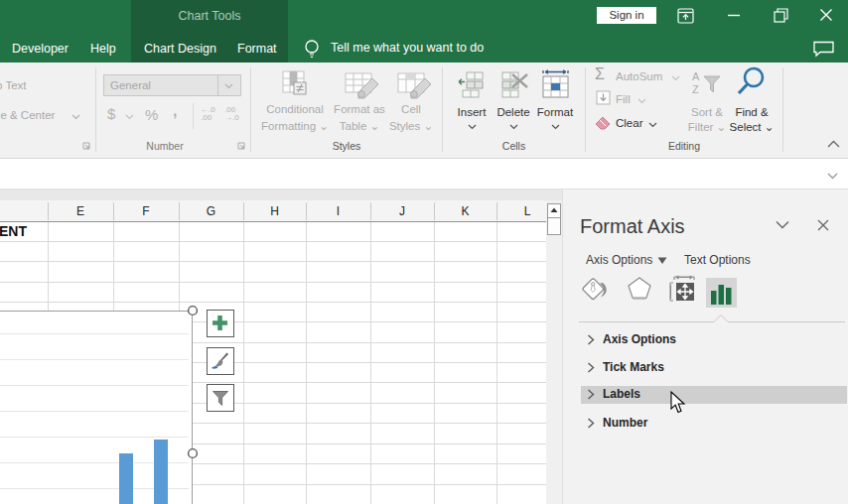 The image size is (848, 504). Describe the element at coordinates (696, 76) in the screenshot. I see `svg-text: A` at that location.